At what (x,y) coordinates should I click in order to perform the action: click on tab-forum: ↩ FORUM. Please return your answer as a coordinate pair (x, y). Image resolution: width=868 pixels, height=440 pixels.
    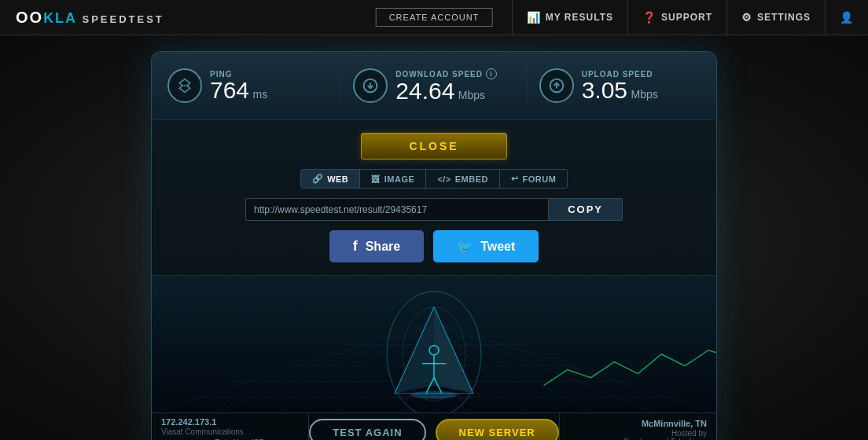
    Looking at the image, I should click on (533, 179).